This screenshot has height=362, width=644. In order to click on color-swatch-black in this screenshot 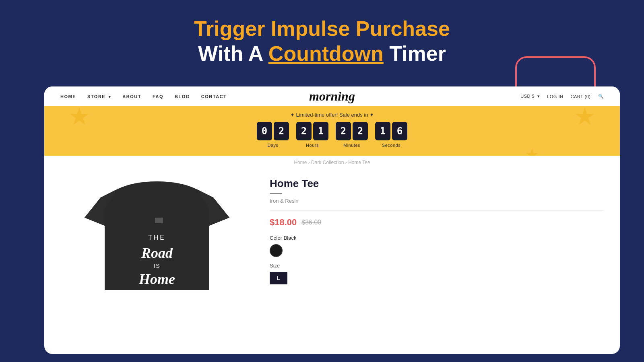, I will do `click(276, 251)`.